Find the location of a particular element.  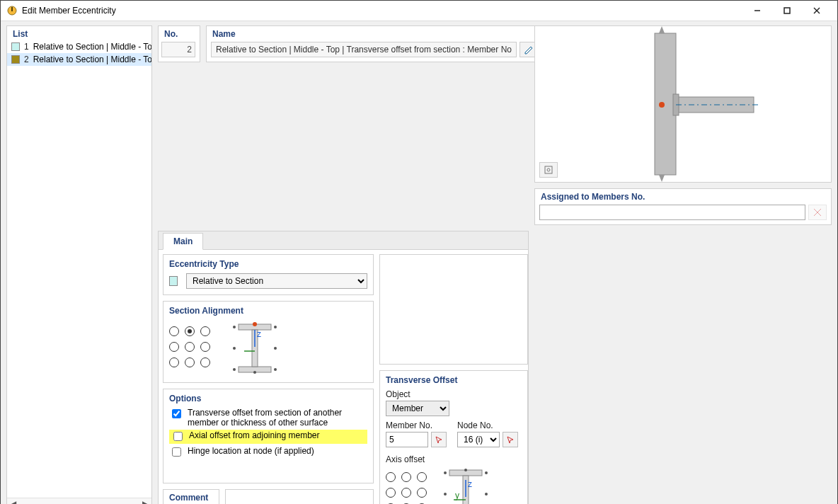

eccentricity-type-group: Eccentricity Type Relative to Section is located at coordinates (268, 275).